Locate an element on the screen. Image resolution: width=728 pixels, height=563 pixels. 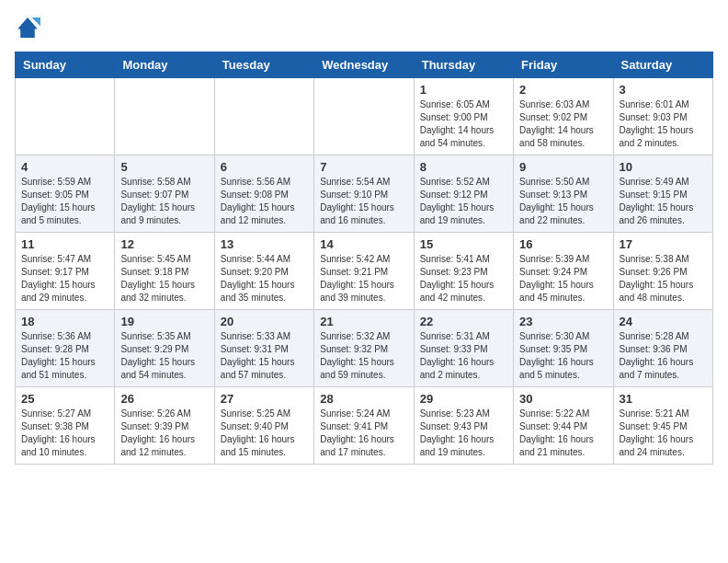
calendar-week-3: 11Sunrise: 5:47 AM Sunset: 9:17 PM Dayli… is located at coordinates (364, 271).